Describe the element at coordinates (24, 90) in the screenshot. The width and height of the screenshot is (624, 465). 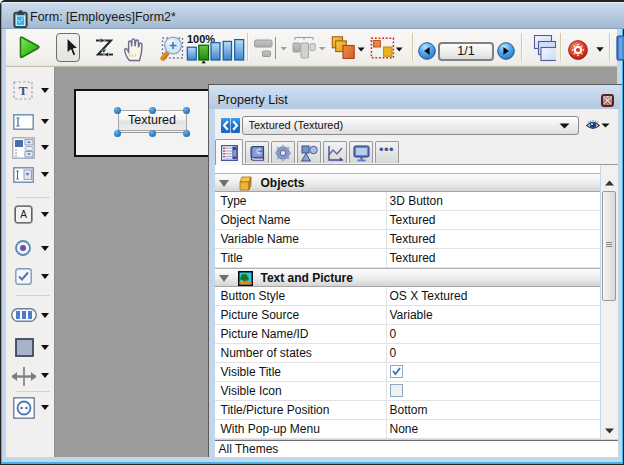
I see `svg-text: T` at that location.